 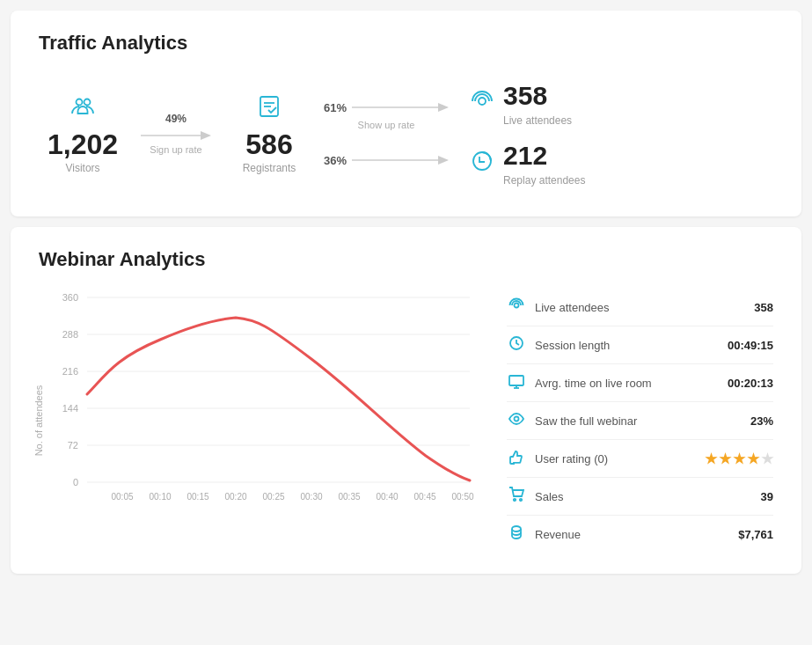 What do you see at coordinates (70, 334) in the screenshot?
I see `svg-text: 288` at bounding box center [70, 334].